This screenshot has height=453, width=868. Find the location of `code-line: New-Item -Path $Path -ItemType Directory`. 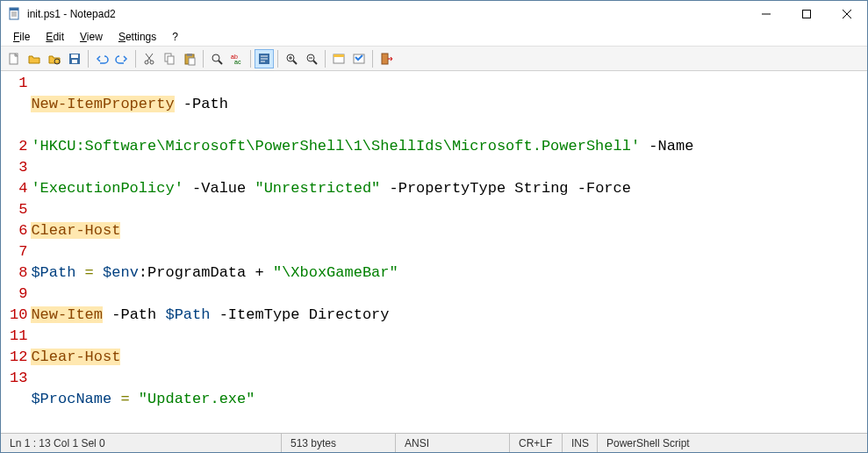

code-line: New-Item -Path $Path -ItemType Directory is located at coordinates (362, 315).